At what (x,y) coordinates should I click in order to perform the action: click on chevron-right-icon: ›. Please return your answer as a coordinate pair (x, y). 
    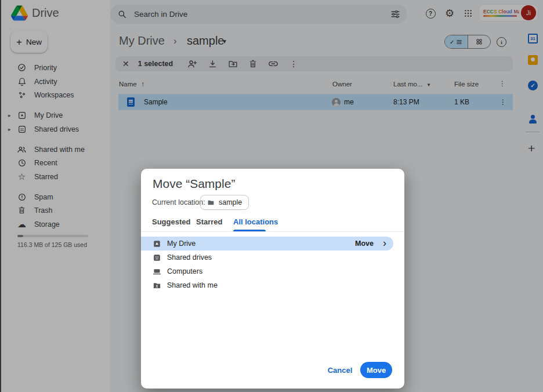
    Looking at the image, I should click on (385, 244).